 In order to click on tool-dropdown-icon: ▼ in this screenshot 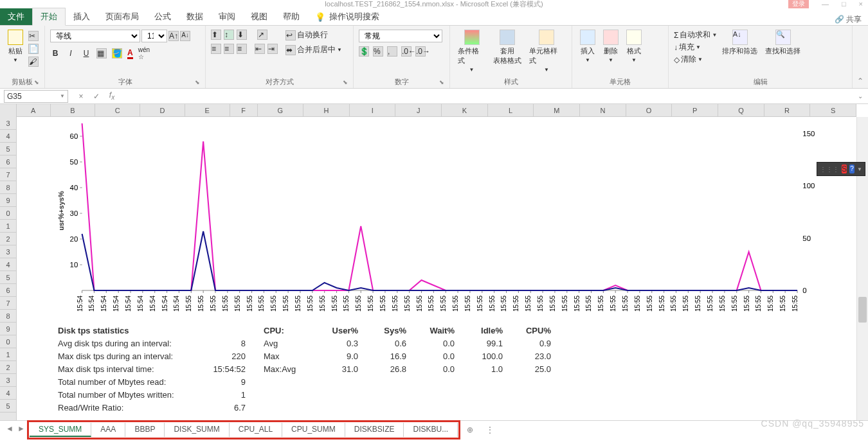, I will do `click(860, 170)`.